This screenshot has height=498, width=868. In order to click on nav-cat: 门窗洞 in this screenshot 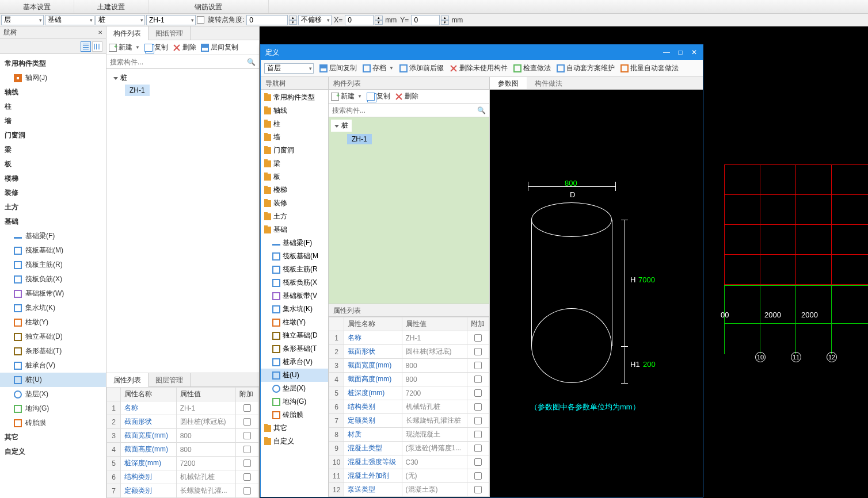, I will do `click(53, 136)`.